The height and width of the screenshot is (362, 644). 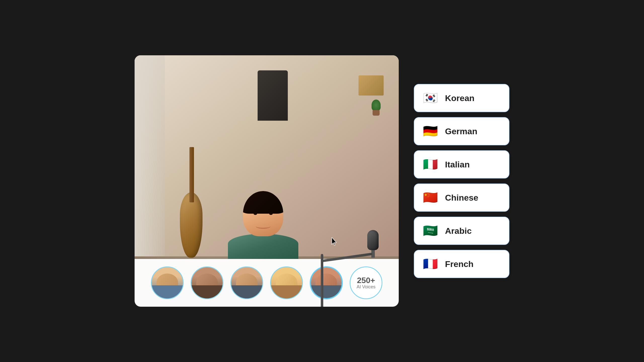 I want to click on language-name-german: German, so click(x=461, y=131).